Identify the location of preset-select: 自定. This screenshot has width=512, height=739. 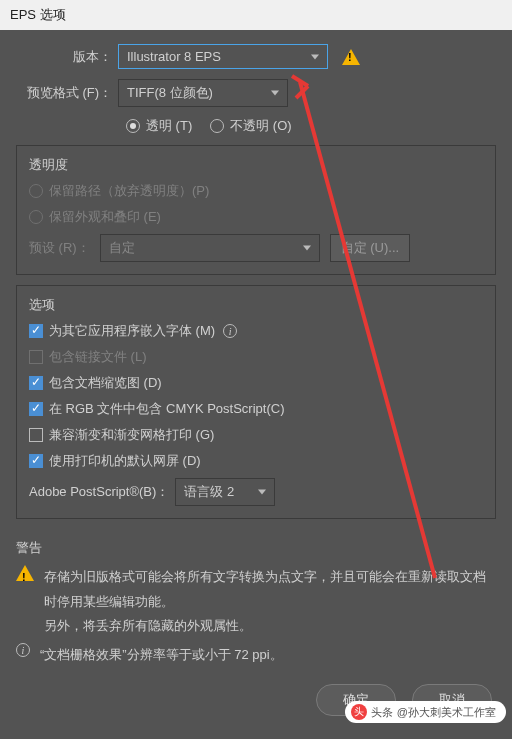
(210, 248).